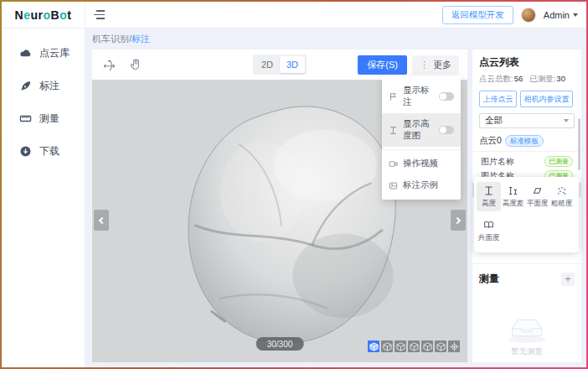  Describe the element at coordinates (441, 346) in the screenshot. I see `view-top-button` at that location.